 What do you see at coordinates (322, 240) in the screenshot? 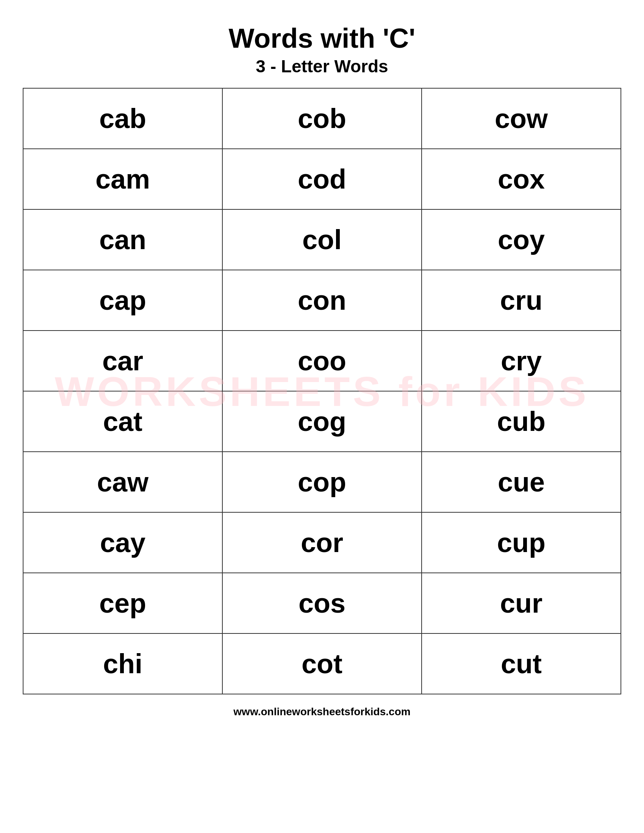
I see `cell-2-1: col` at bounding box center [322, 240].